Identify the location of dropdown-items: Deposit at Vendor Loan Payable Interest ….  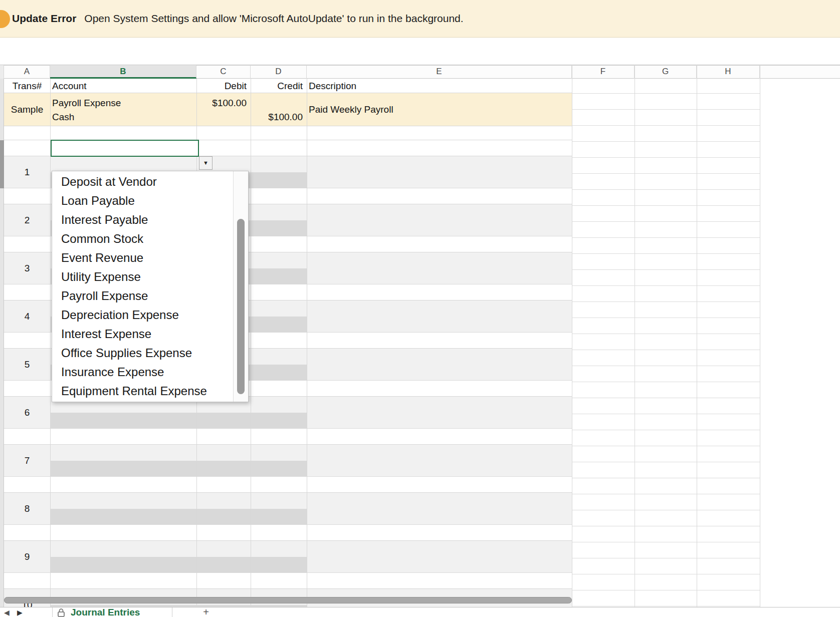
(142, 286).